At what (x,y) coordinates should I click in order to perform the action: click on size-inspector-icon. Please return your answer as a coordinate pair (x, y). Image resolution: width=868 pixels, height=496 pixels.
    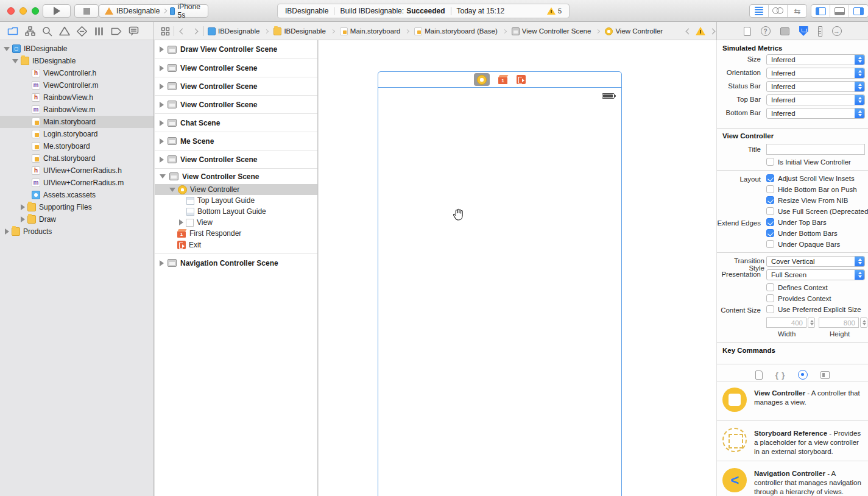
    Looking at the image, I should click on (820, 32).